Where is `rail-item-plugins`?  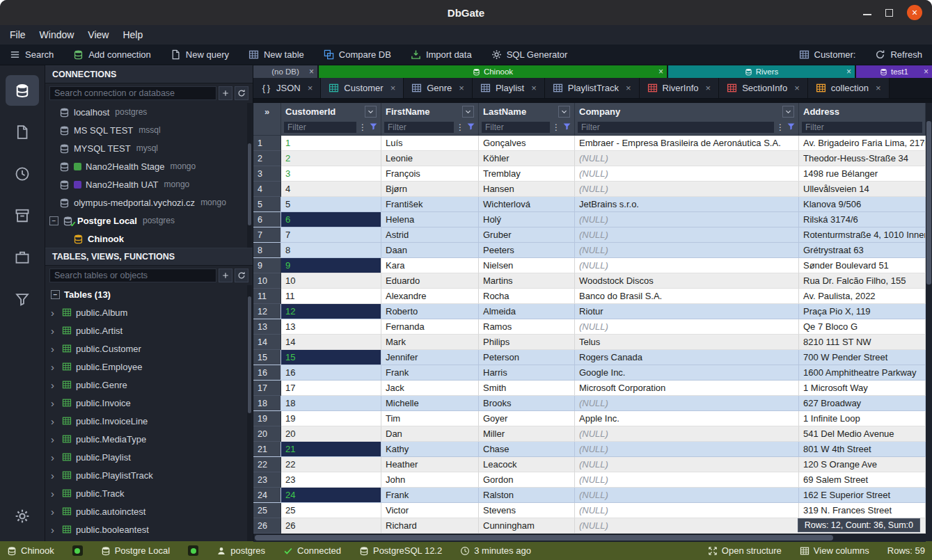 rail-item-plugins is located at coordinates (22, 257).